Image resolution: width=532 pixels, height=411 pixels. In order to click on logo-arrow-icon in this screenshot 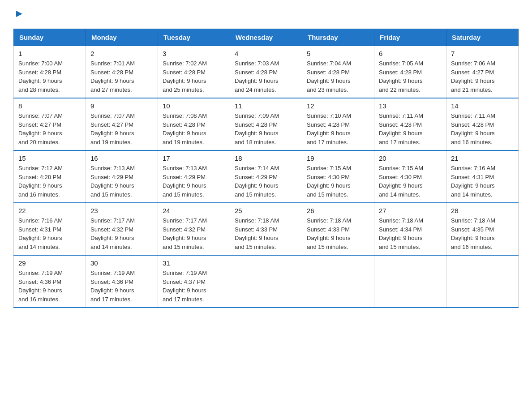, I will do `click(19, 15)`.